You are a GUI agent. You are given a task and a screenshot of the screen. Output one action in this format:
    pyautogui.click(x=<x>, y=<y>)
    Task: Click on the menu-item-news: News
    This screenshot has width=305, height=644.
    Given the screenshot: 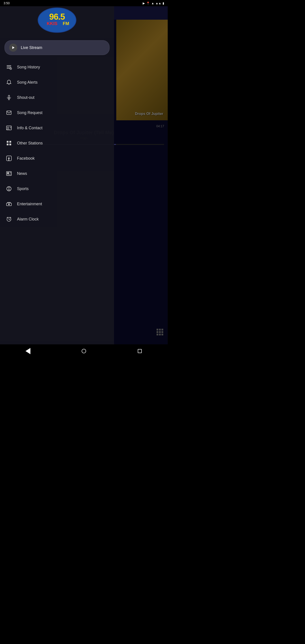 What is the action you would take?
    pyautogui.click(x=57, y=174)
    